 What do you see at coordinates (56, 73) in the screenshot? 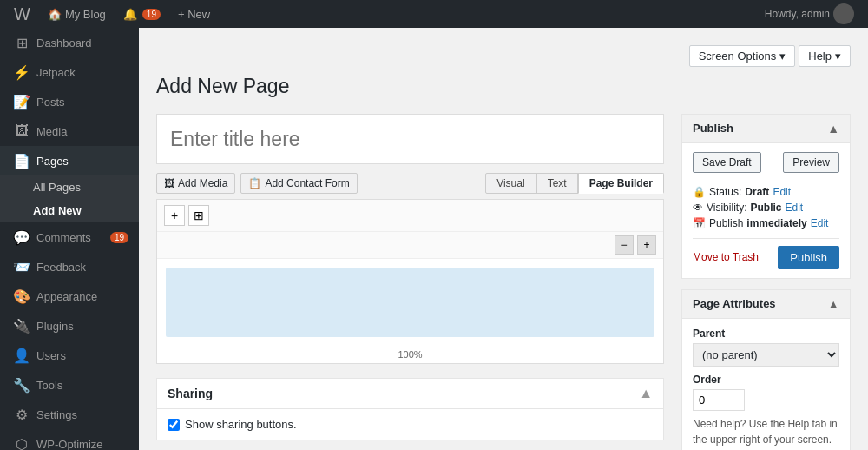
I see `sidebar-item-jetpack-label: Jetpack` at bounding box center [56, 73].